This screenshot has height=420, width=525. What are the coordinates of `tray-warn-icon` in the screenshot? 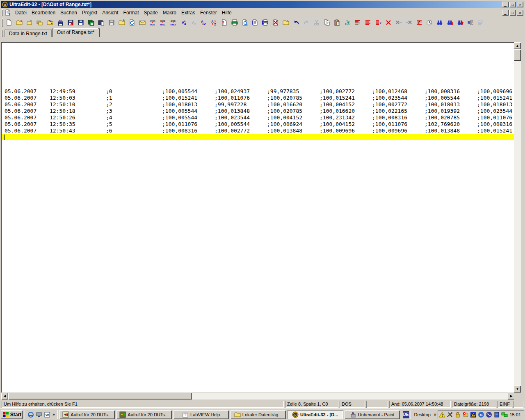 It's located at (442, 414).